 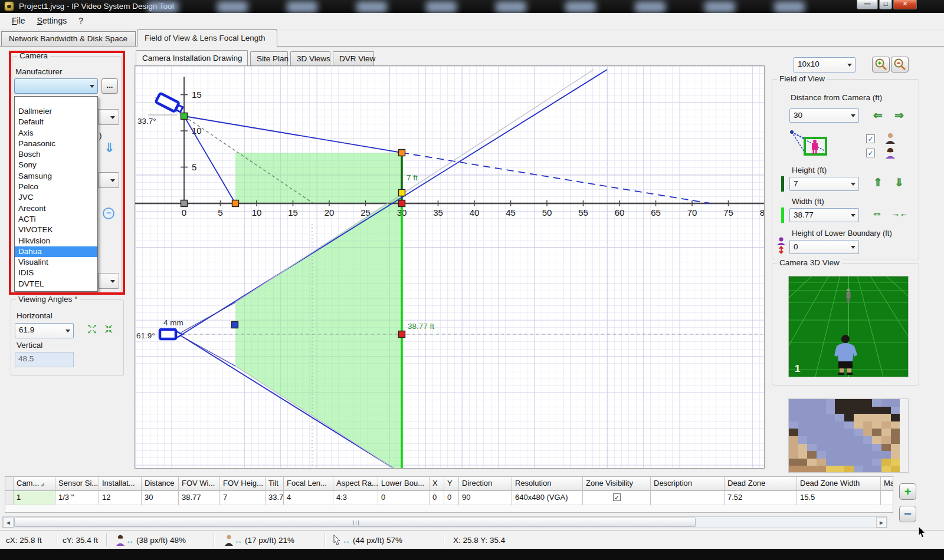 What do you see at coordinates (907, 514) in the screenshot?
I see `remove-camera-button: −` at bounding box center [907, 514].